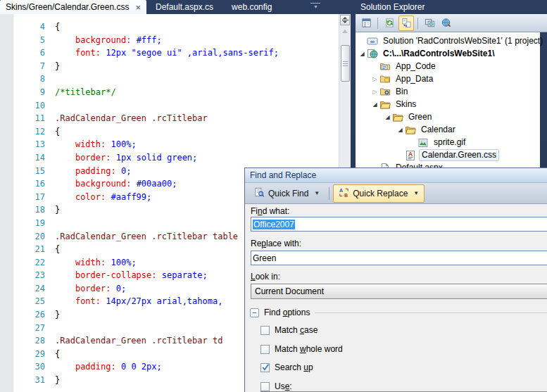 The image size is (547, 392). I want to click on line-number: 6, so click(34, 53).